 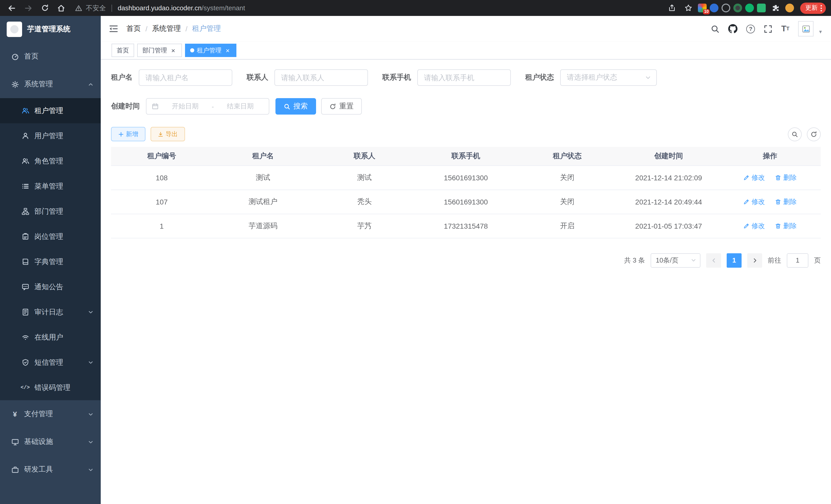 What do you see at coordinates (676, 260) in the screenshot?
I see `page-size-select: 10条/页` at bounding box center [676, 260].